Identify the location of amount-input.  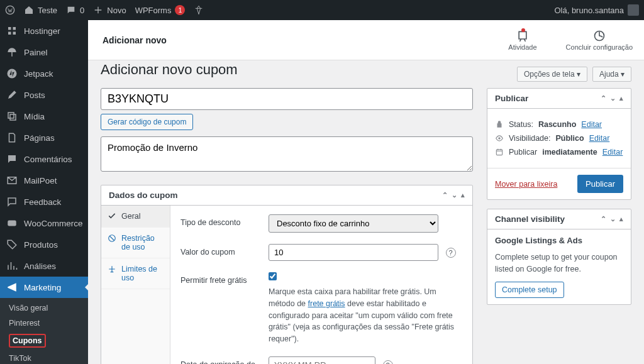
(353, 253).